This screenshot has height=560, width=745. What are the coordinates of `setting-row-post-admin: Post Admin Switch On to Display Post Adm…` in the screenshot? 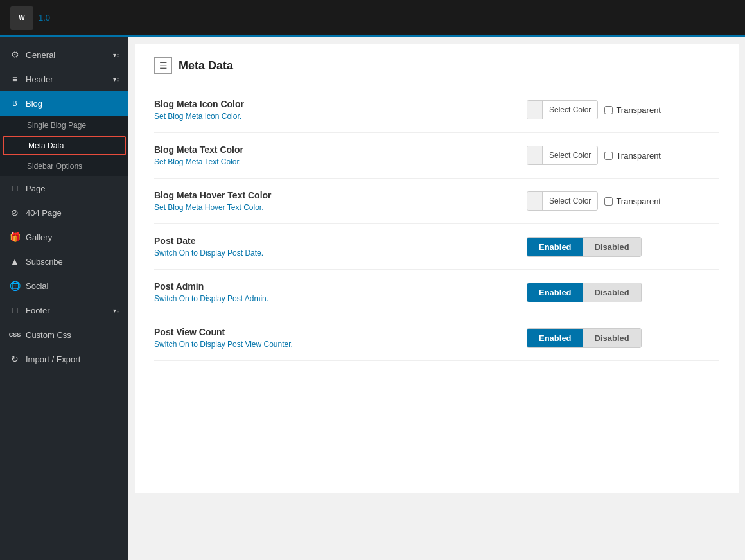 It's located at (437, 293).